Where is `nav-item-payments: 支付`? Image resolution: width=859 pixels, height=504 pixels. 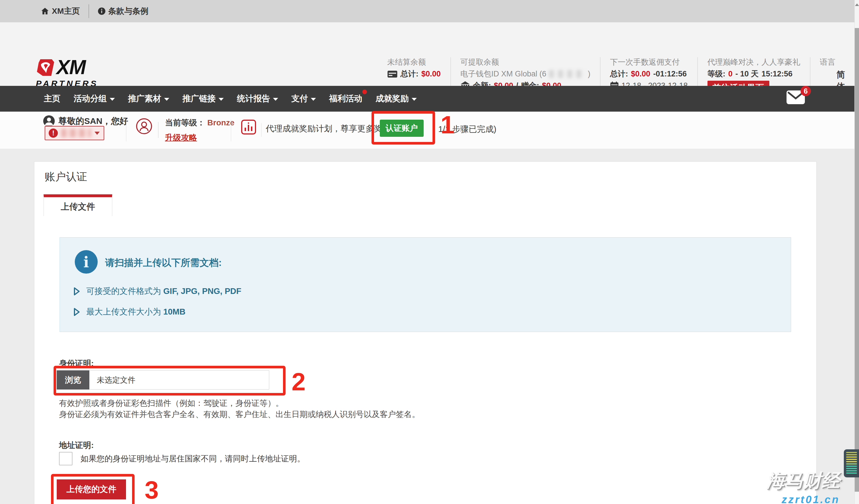 nav-item-payments: 支付 is located at coordinates (304, 99).